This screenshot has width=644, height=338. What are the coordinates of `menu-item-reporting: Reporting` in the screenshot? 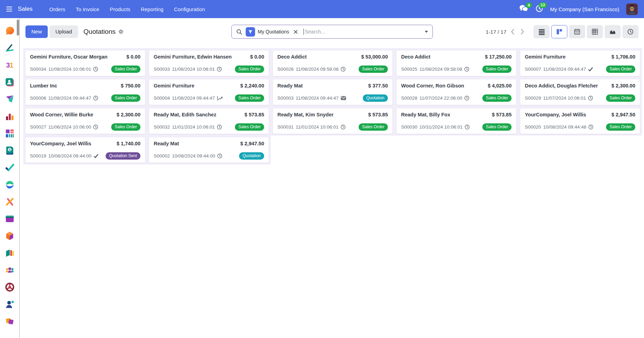 It's located at (152, 9).